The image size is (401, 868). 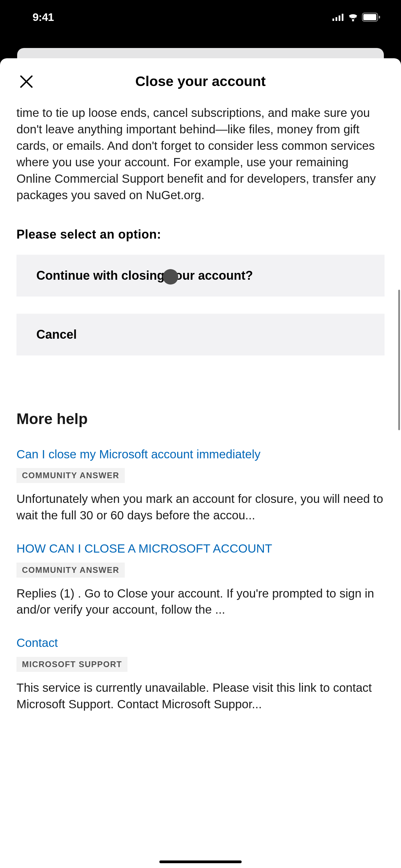 What do you see at coordinates (200, 673) in the screenshot?
I see `help-item: Contact MICROSOFT SUPPORT This service i…` at bounding box center [200, 673].